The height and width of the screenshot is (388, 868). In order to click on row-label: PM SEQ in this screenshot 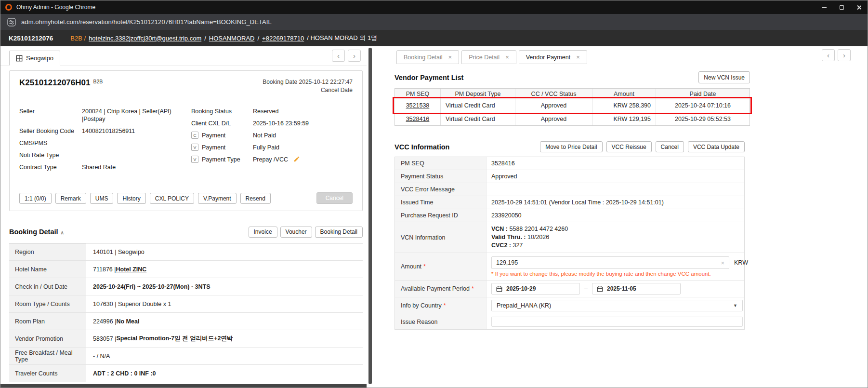, I will do `click(441, 163)`.